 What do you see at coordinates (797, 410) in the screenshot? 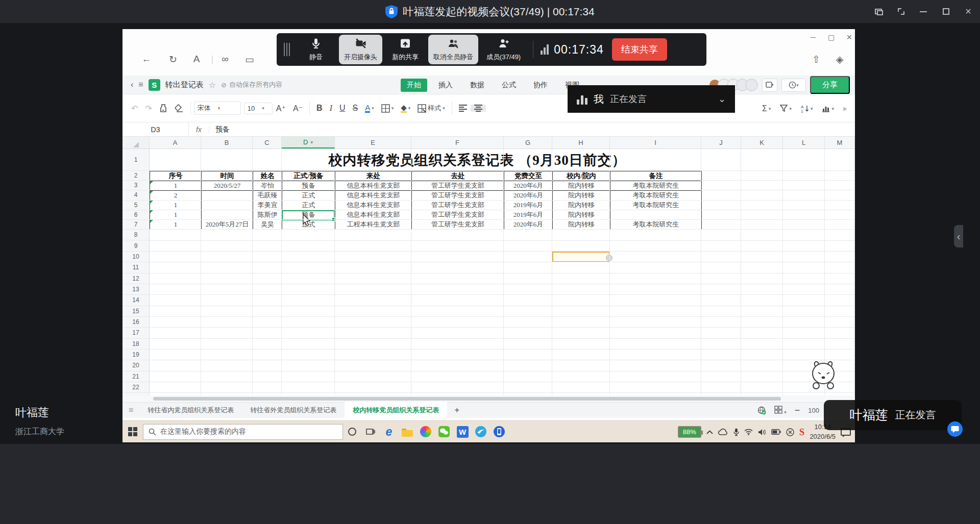
I see `zoom-out-icon: −` at bounding box center [797, 410].